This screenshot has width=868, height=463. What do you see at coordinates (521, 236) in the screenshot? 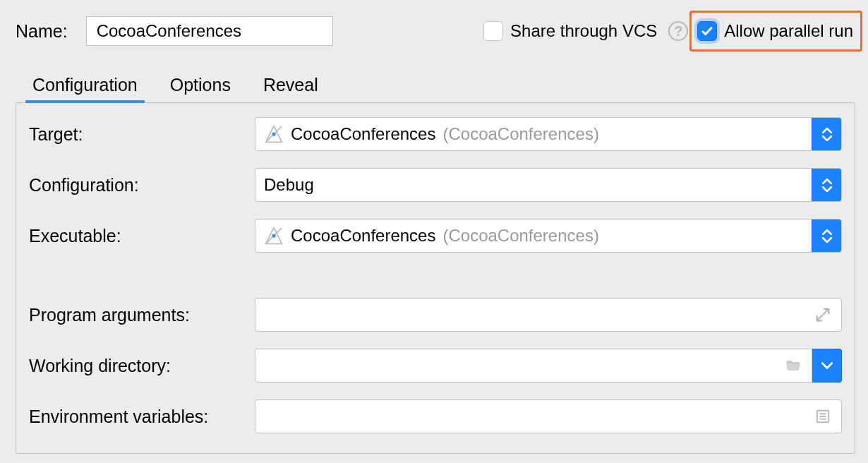
I see `executable-value-suffix: (CocoaConferences)` at bounding box center [521, 236].